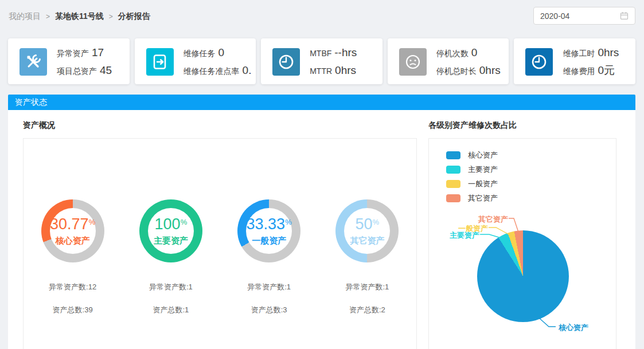 The height and width of the screenshot is (349, 644). I want to click on month-picker-value: 2020-04, so click(580, 16).